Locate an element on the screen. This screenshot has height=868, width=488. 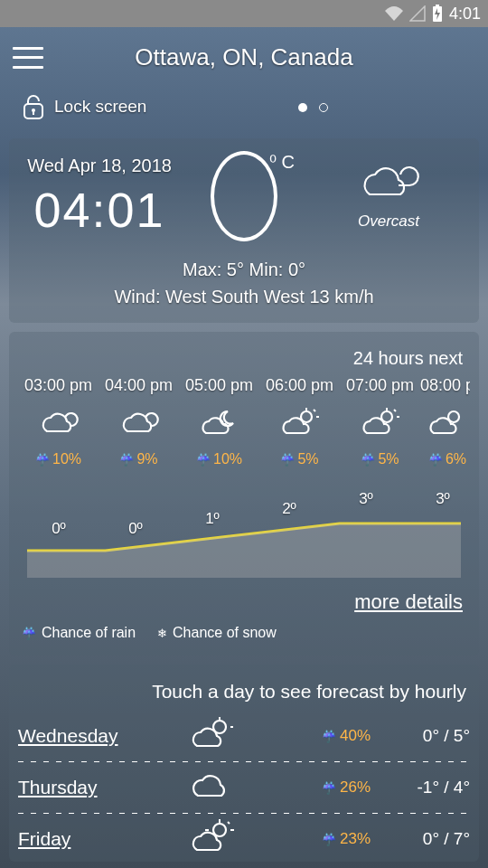
legend-snow: Chance of snow is located at coordinates (224, 633).